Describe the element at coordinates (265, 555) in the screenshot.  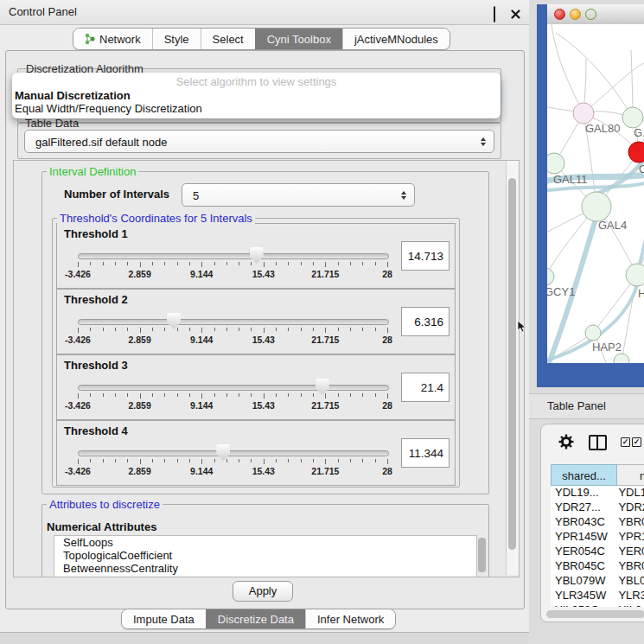
I see `attribute-item-topologicalcoefficient: TopologicalCoefficient` at that location.